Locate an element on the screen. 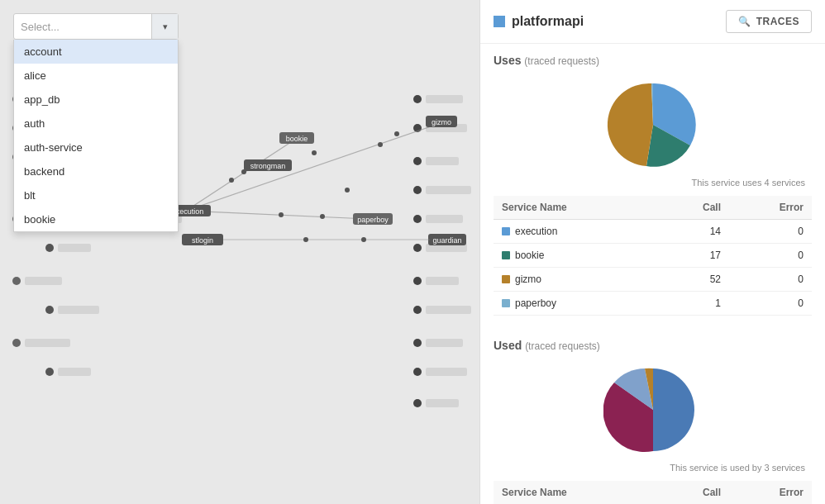  dropdown-item-auth: auth is located at coordinates (96, 124).